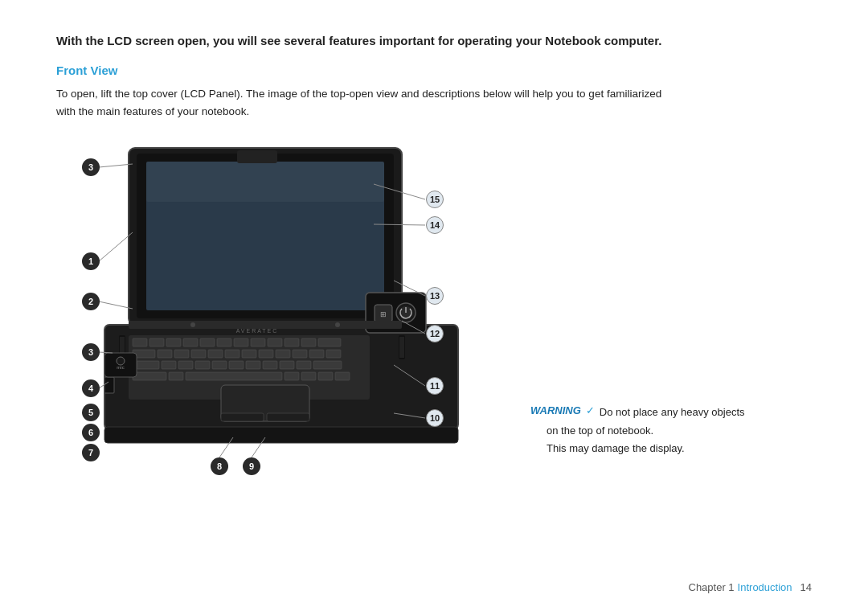 The image size is (868, 611). I want to click on svg-text: mic, so click(121, 367).